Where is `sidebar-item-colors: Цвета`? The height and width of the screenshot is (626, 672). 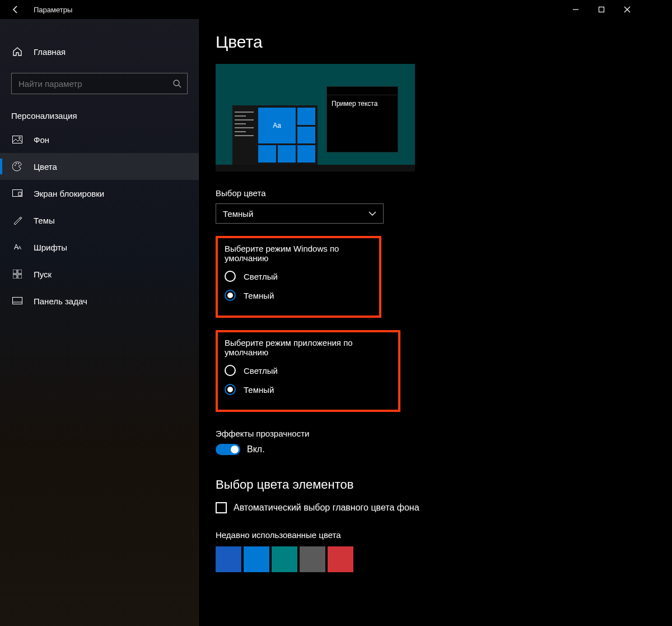 sidebar-item-colors: Цвета is located at coordinates (100, 166).